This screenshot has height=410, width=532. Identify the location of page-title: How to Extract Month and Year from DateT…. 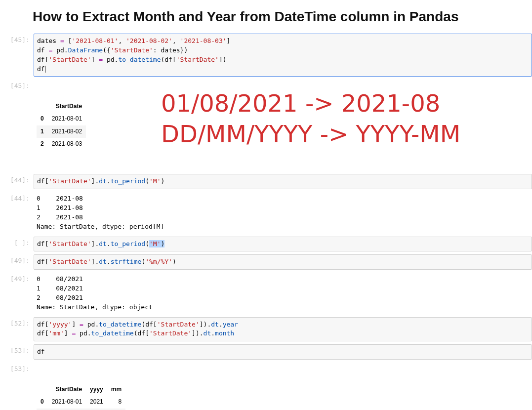
(283, 17).